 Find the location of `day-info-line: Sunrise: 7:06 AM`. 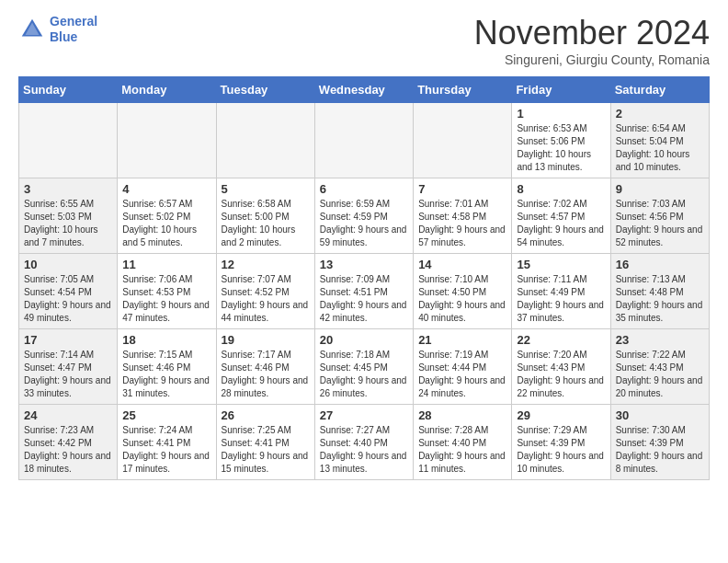

day-info-line: Sunrise: 7:06 AM is located at coordinates (157, 280).